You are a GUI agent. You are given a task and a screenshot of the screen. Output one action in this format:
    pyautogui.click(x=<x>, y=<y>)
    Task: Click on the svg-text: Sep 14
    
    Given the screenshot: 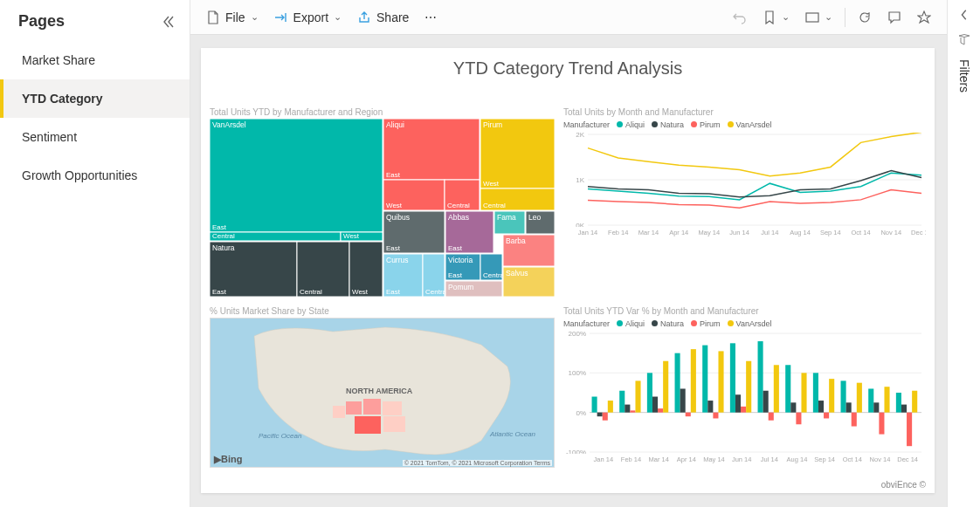 What is the action you would take?
    pyautogui.click(x=825, y=459)
    